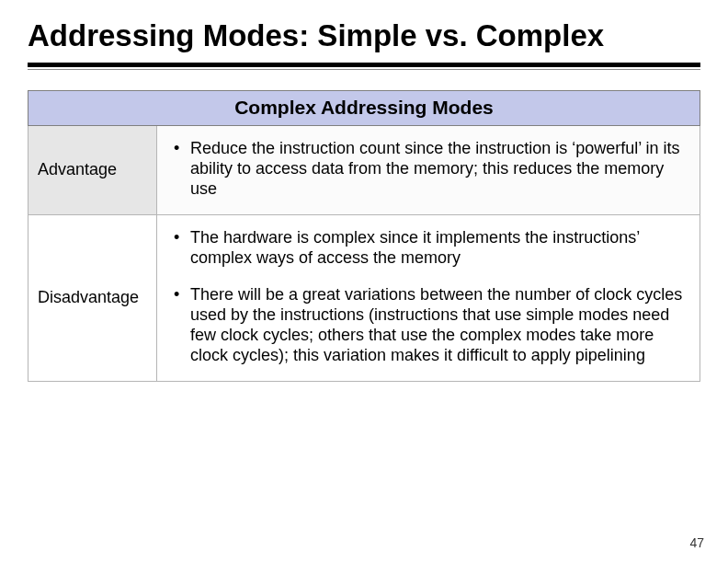  I want to click on table-header: Complex Addressing Modes, so click(364, 109).